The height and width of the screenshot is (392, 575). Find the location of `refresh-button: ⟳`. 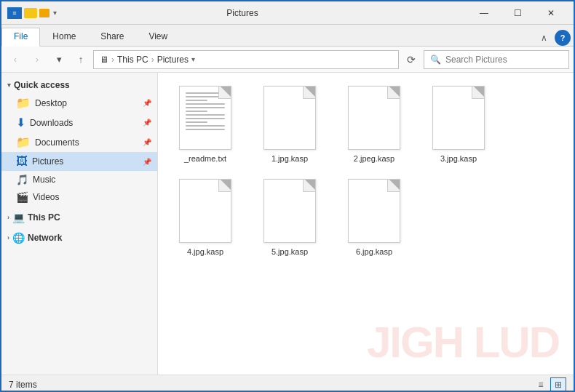

refresh-button: ⟳ is located at coordinates (411, 60).